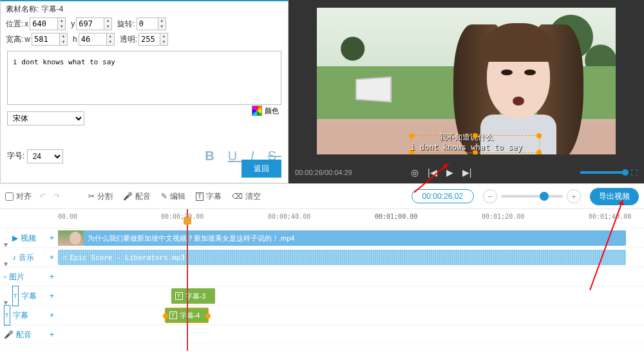 This screenshot has height=352, width=644. Describe the element at coordinates (46, 39) in the screenshot. I see `width-input` at that location.